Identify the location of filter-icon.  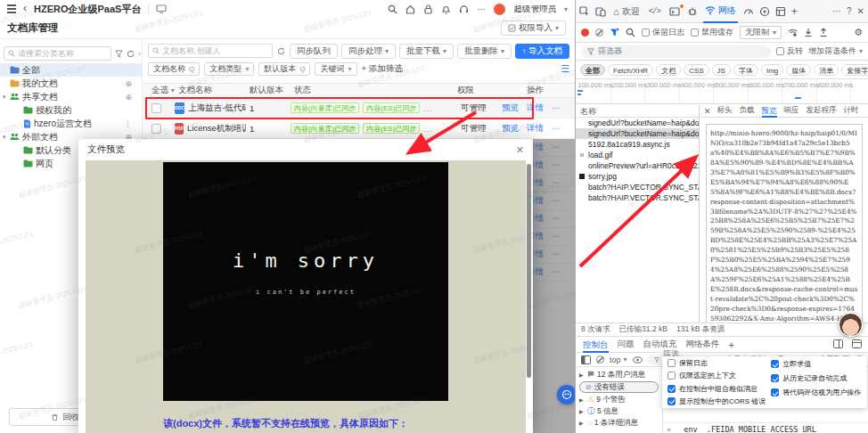
(119, 53).